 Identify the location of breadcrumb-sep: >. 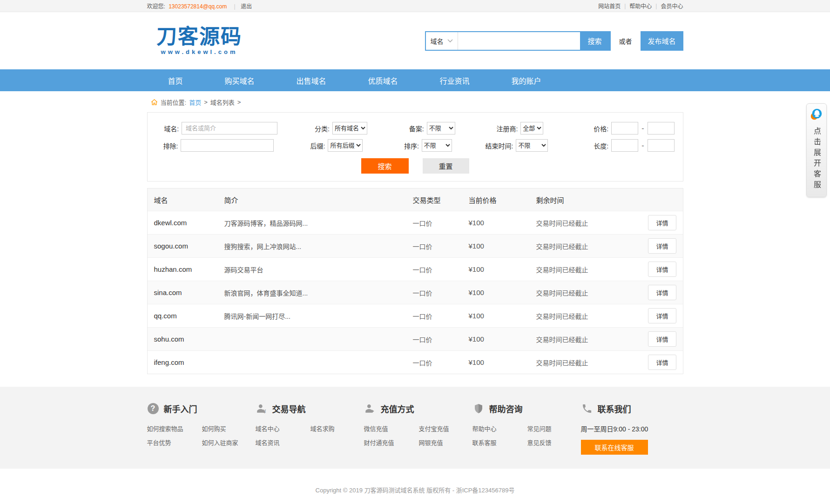
(206, 102).